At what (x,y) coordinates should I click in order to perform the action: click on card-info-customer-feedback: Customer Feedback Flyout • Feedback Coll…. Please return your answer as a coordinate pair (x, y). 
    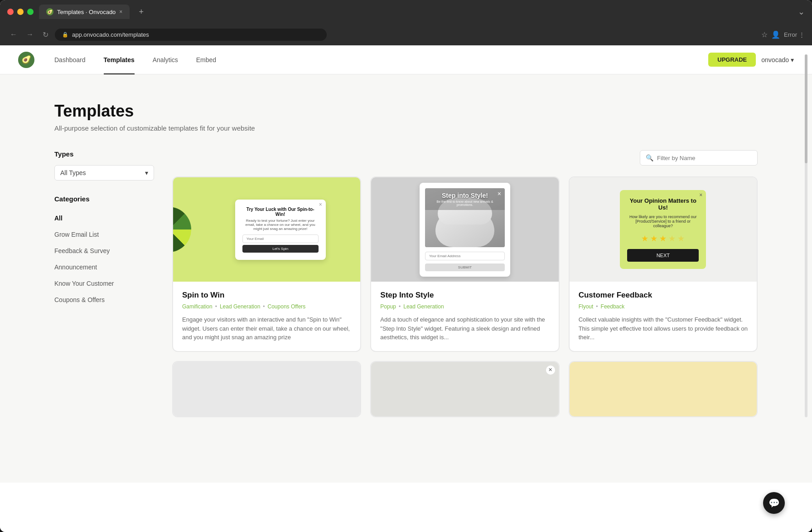
    Looking at the image, I should click on (663, 317).